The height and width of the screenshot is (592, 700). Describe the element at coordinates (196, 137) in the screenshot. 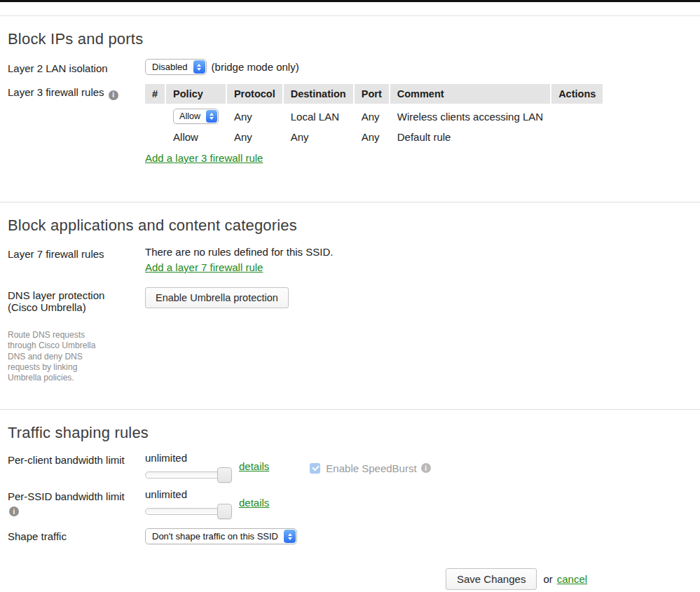

I see `rule2-policy: Allow` at that location.